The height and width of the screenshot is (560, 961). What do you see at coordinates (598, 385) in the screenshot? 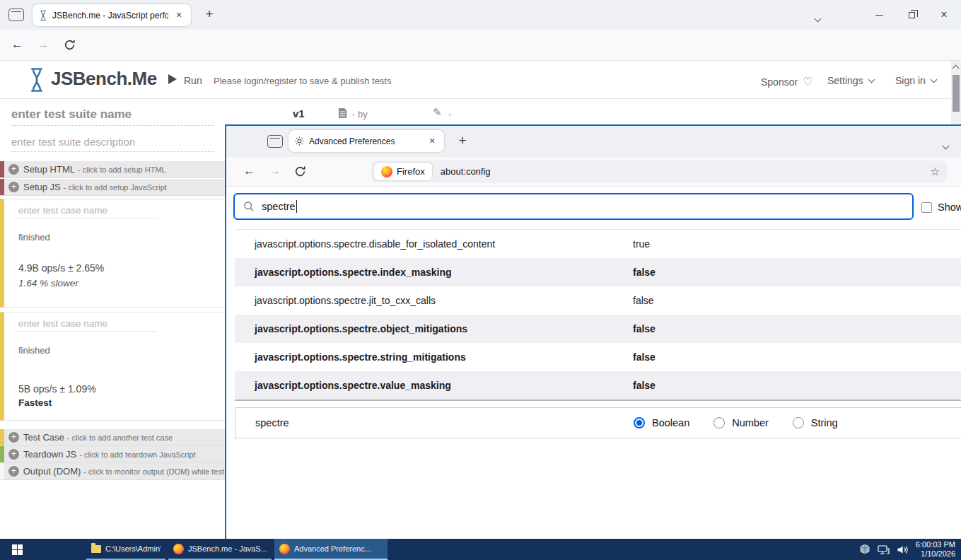
I see `pref-row: javascript.options.spectre.value_masking…` at bounding box center [598, 385].